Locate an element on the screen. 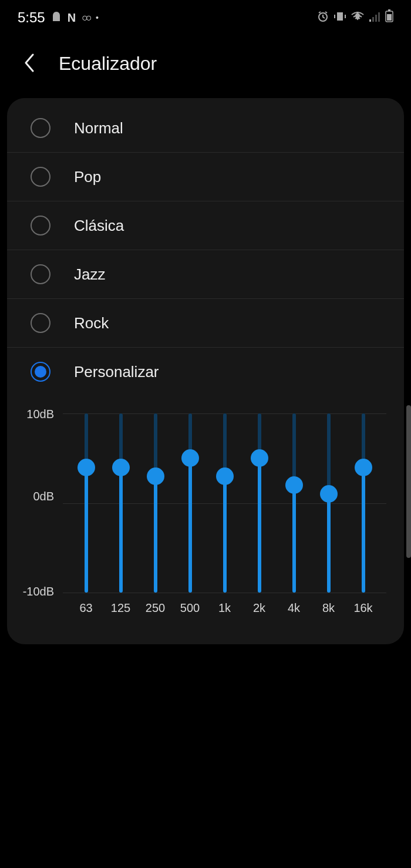 The width and height of the screenshot is (411, 868). alarm-icon is located at coordinates (323, 18).